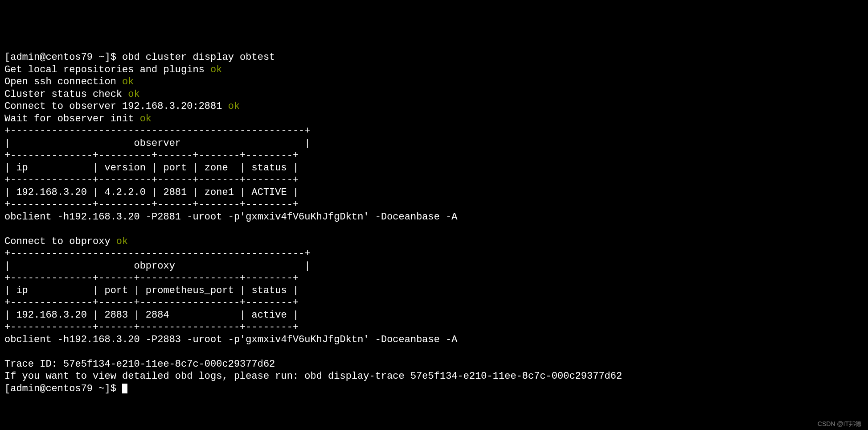 This screenshot has width=868, height=430. Describe the element at coordinates (158, 144) in the screenshot. I see `table-title: | observer |` at that location.